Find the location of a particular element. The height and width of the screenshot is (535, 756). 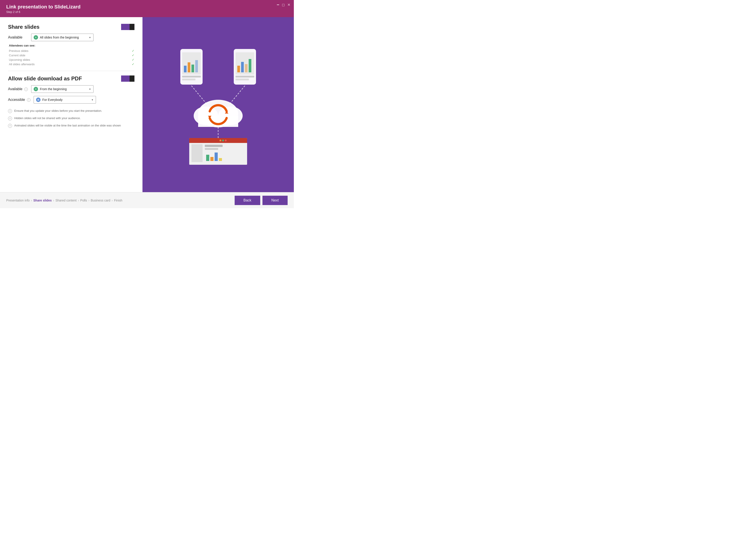

info-circle-1: i is located at coordinates (10, 111).